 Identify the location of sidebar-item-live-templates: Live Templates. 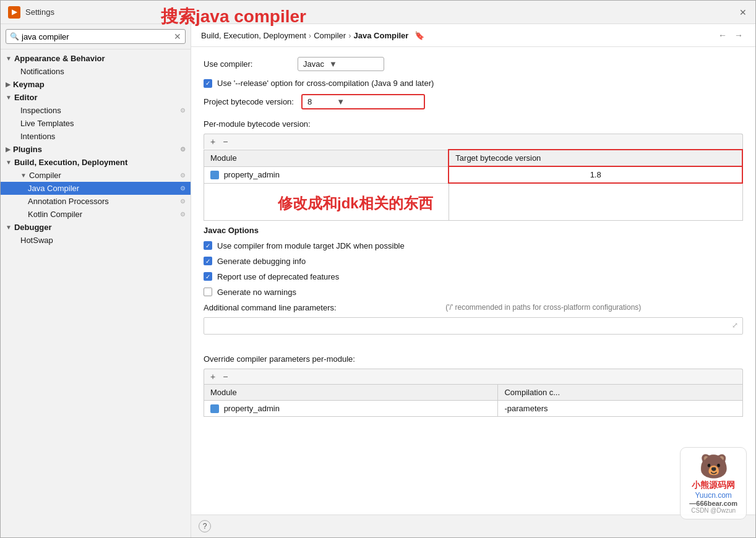
(95, 124).